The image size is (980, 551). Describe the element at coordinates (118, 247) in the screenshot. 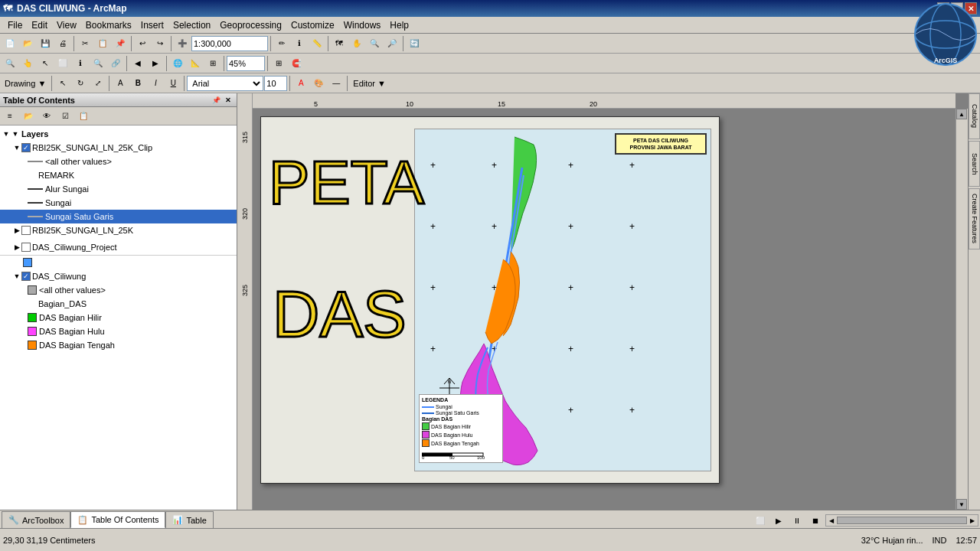

I see `das-project-item: ▶ DAS_Ciliwung_Project` at that location.